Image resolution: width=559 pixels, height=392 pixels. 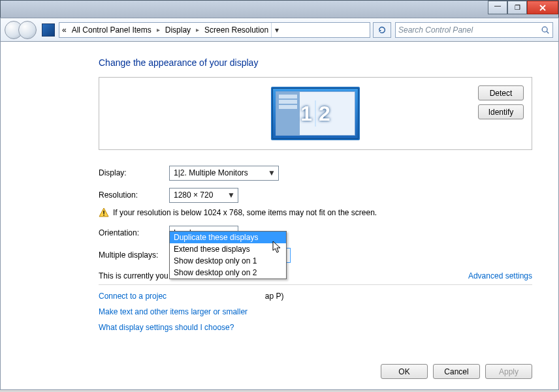 What do you see at coordinates (133, 296) in the screenshot?
I see `connect-projector-link: Connect to a projec` at bounding box center [133, 296].